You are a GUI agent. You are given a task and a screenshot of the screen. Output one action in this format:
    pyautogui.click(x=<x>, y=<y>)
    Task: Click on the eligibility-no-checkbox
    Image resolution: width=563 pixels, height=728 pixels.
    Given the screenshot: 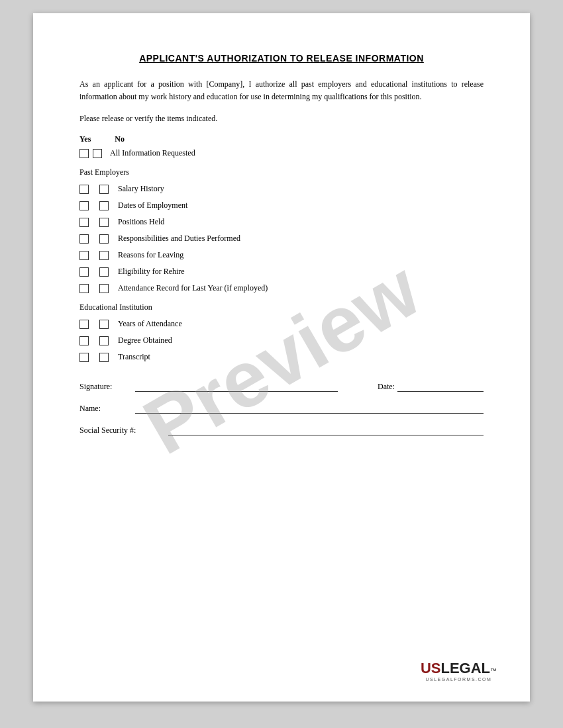 What is the action you would take?
    pyautogui.click(x=104, y=272)
    